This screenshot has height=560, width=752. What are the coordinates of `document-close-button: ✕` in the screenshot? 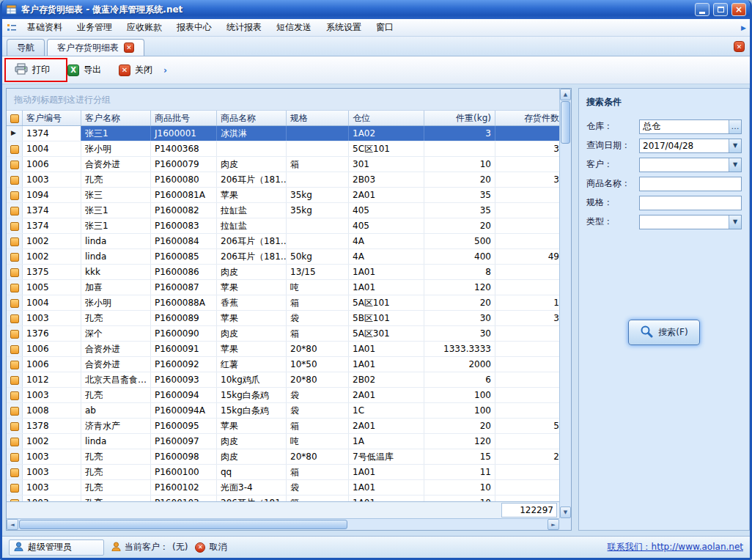 It's located at (739, 47).